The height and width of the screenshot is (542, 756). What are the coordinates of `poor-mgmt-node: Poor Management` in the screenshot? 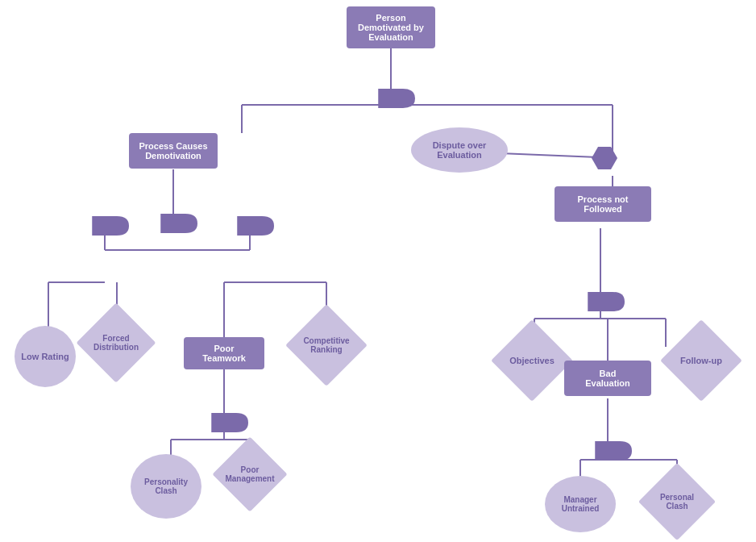 It's located at (250, 474).